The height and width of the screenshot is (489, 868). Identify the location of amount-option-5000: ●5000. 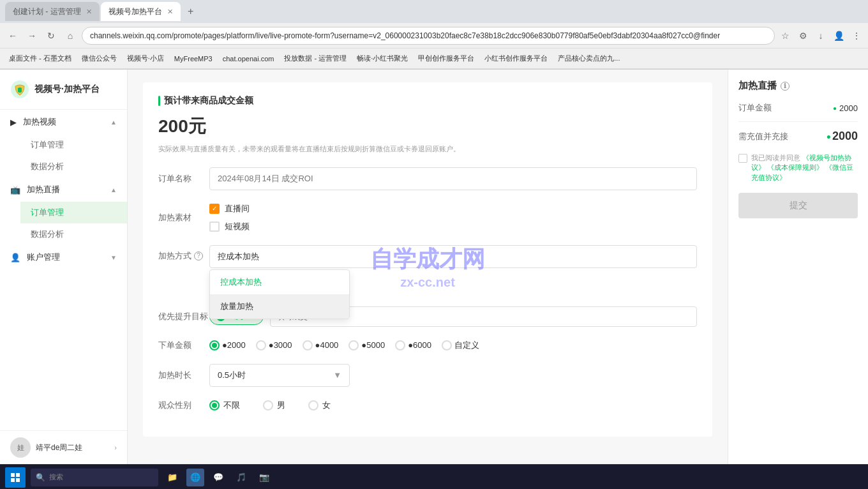
(366, 345).